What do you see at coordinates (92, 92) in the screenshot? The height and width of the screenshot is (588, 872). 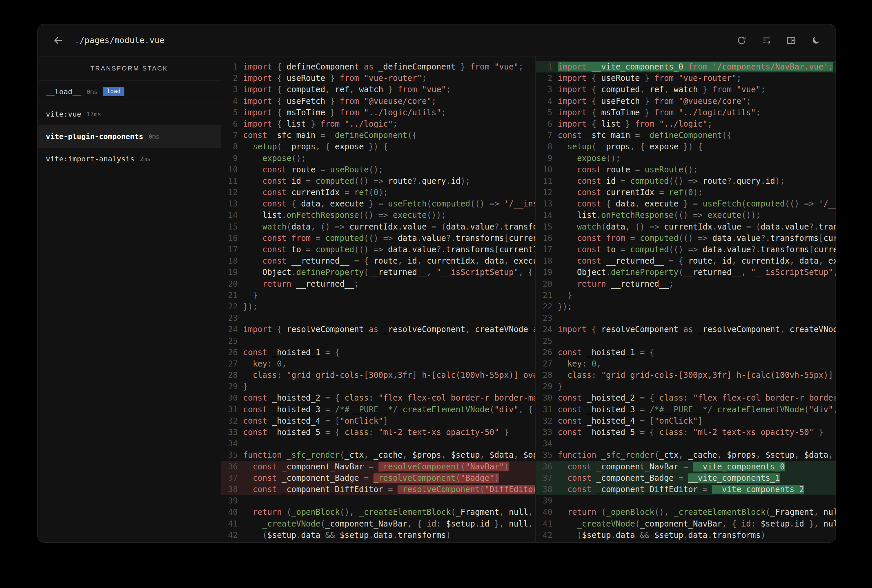 I see `plugin-time: 0ms` at bounding box center [92, 92].